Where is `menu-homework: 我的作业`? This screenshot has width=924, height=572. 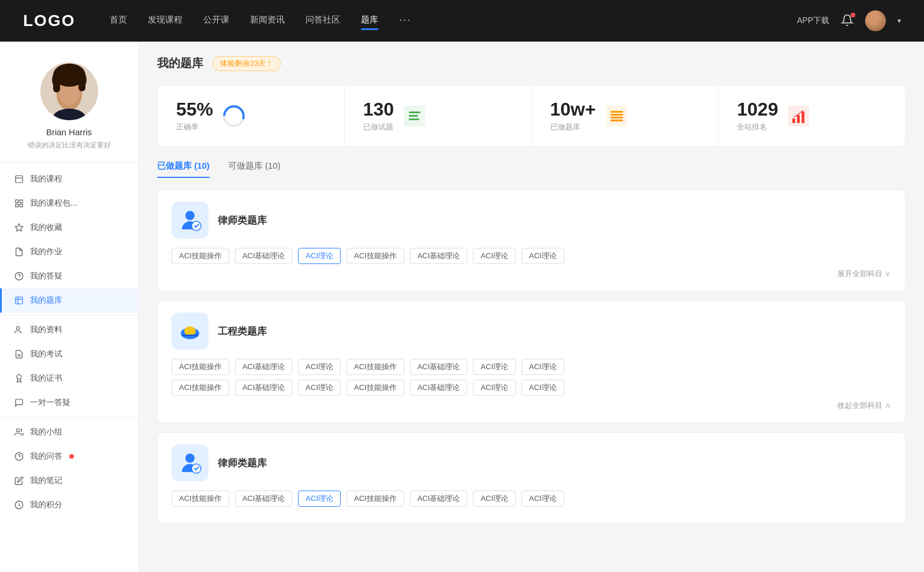
menu-homework: 我的作业 is located at coordinates (69, 252).